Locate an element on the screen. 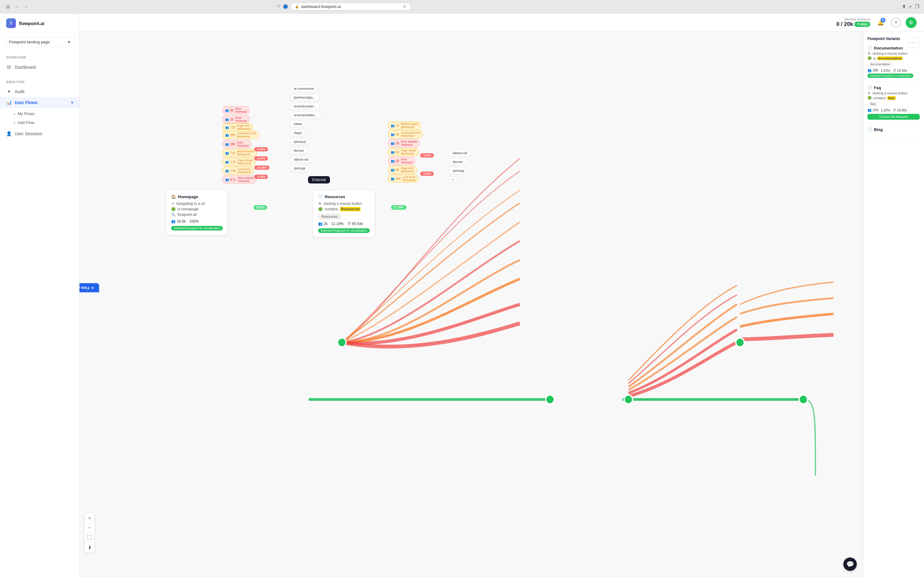 This screenshot has width=924, height=577. help-button: ? is located at coordinates (896, 23).